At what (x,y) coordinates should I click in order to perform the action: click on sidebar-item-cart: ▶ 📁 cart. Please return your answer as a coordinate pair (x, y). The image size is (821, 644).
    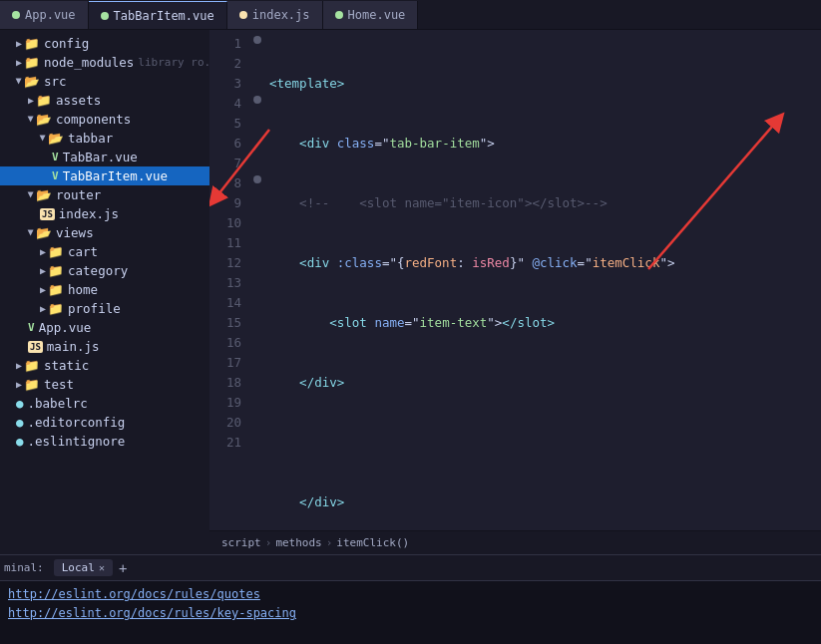
    Looking at the image, I should click on (105, 251).